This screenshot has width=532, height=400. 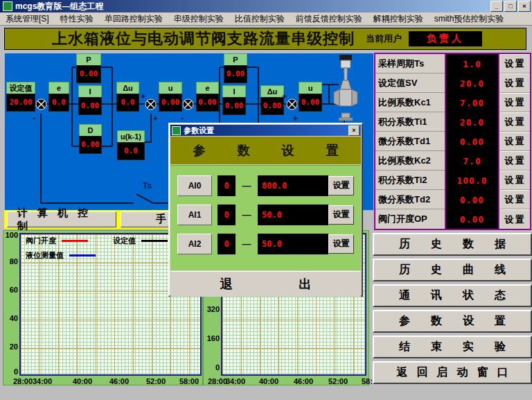 I want to click on du1-block: Δu 0.0, so click(x=127, y=97).